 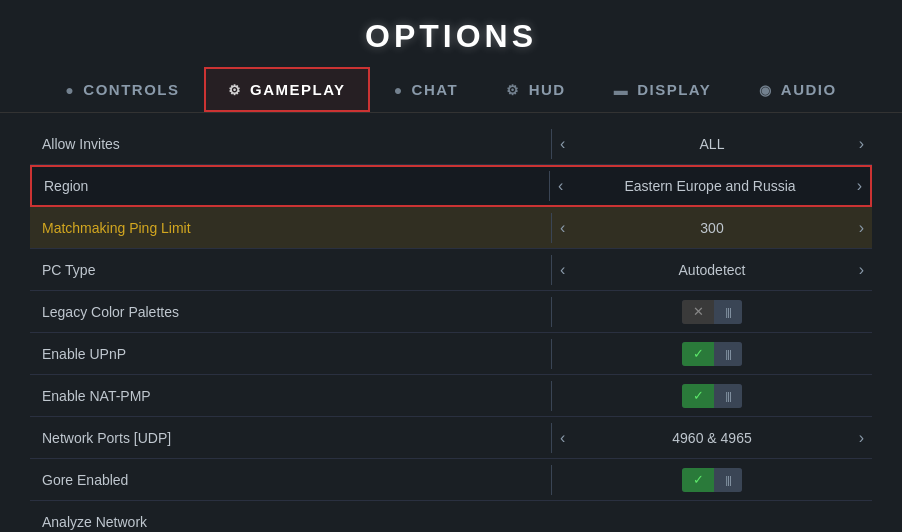 What do you see at coordinates (562, 144) in the screenshot?
I see `allow-invites-prev: ‹` at bounding box center [562, 144].